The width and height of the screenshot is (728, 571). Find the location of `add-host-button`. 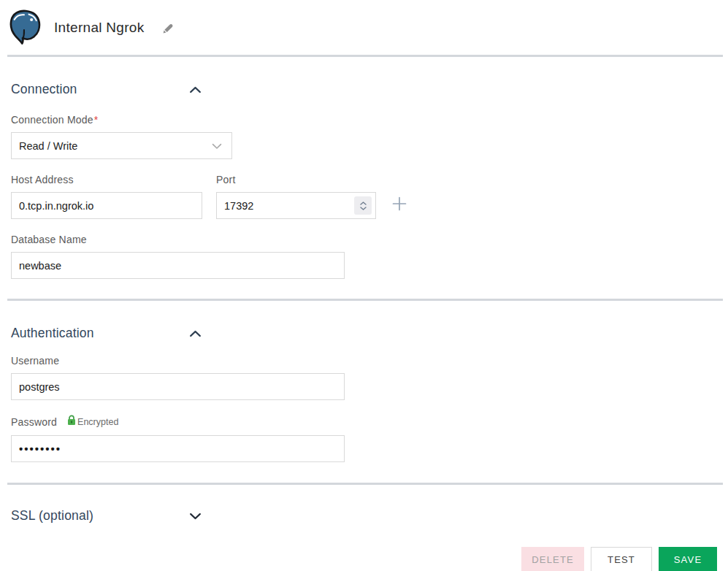

add-host-button is located at coordinates (399, 204).